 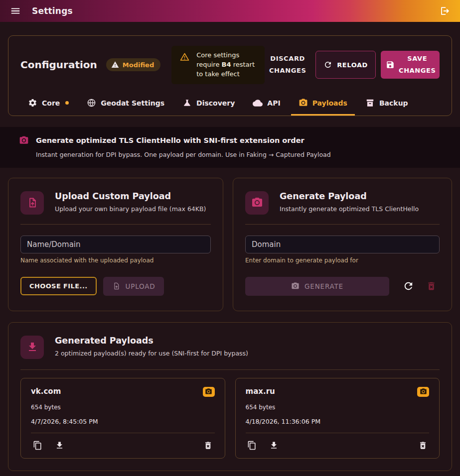 What do you see at coordinates (317, 286) in the screenshot?
I see `generate-button: GENERATE` at bounding box center [317, 286].